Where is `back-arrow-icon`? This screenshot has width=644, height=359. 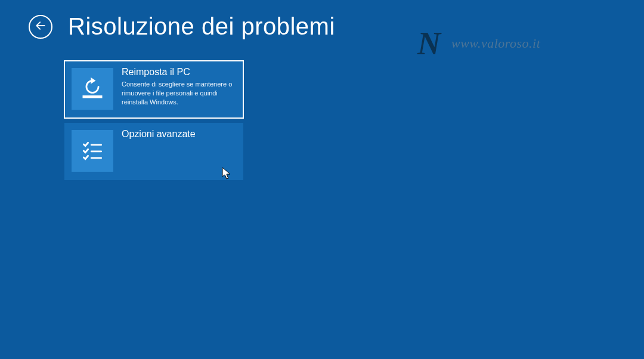 back-arrow-icon is located at coordinates (41, 27).